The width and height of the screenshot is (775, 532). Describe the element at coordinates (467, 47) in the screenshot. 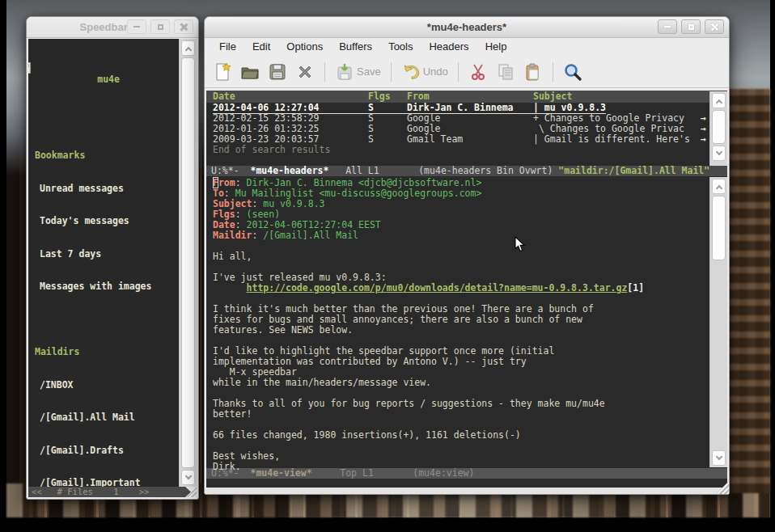

I see `menubar: File Edit Options Buffers Tools Headers …` at that location.